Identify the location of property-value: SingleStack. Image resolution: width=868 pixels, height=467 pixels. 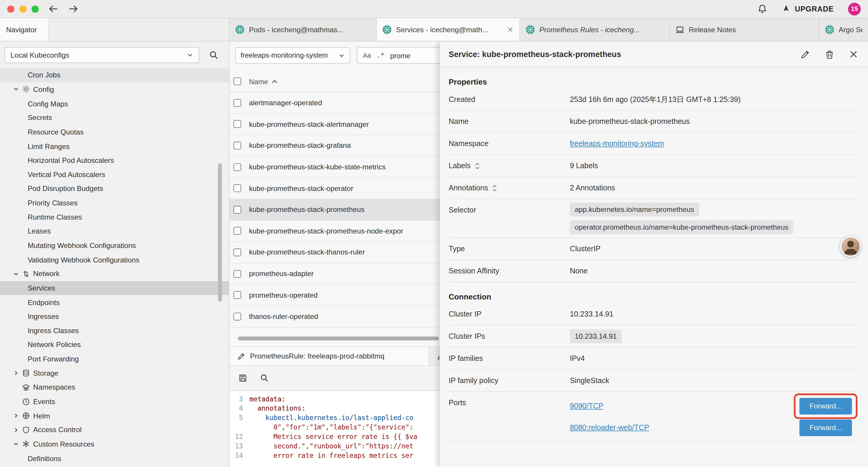
(714, 380).